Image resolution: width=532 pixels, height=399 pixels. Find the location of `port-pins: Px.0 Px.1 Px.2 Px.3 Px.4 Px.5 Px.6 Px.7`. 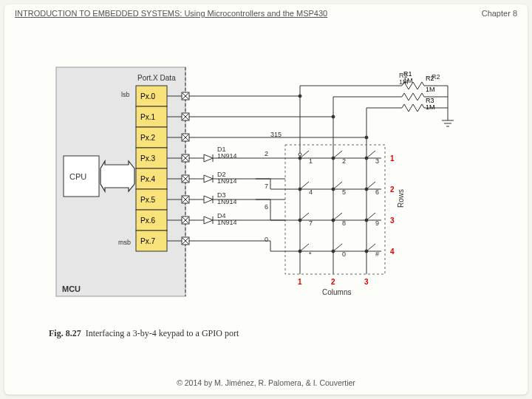

port-pins: Px.0 Px.1 Px.2 Px.3 Px.4 Px.5 Px.6 Px.7 is located at coordinates (151, 168).